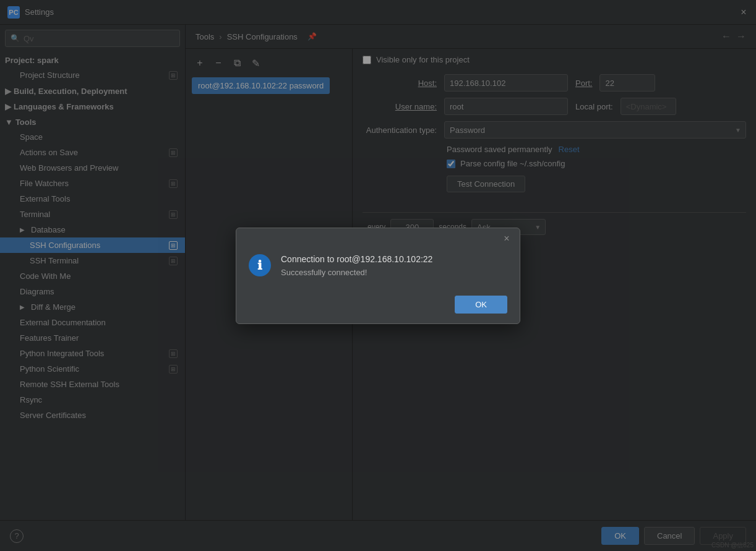  What do you see at coordinates (394, 266) in the screenshot?
I see `dialog-text-area: Connection to root@192.168.10.102:22 Suc…` at bounding box center [394, 266].